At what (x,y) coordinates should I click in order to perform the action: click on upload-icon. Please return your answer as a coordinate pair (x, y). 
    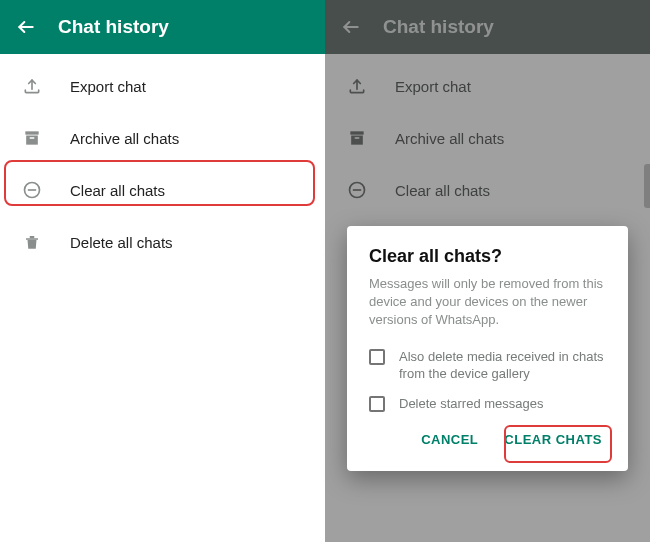
    Looking at the image, I should click on (32, 86).